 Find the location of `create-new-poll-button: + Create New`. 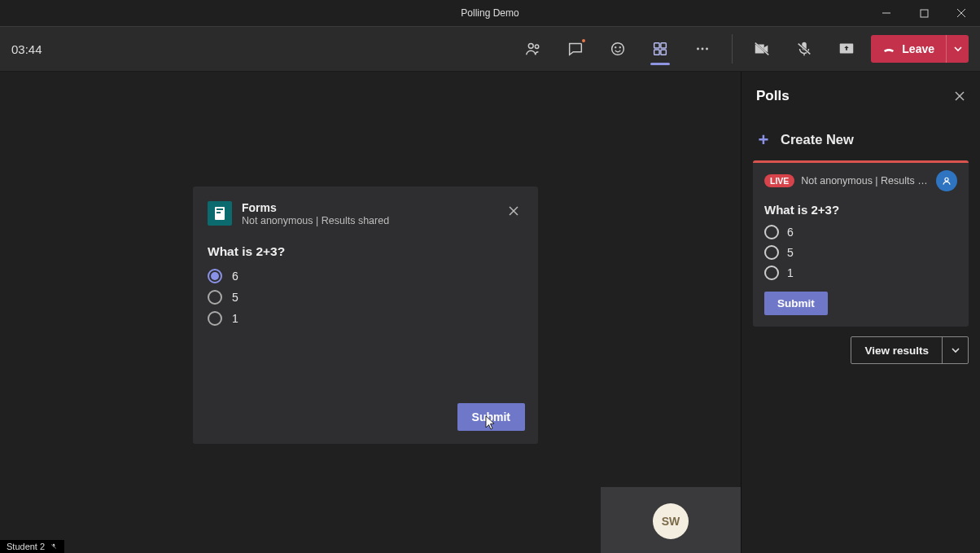

create-new-poll-button: + Create New is located at coordinates (861, 142).